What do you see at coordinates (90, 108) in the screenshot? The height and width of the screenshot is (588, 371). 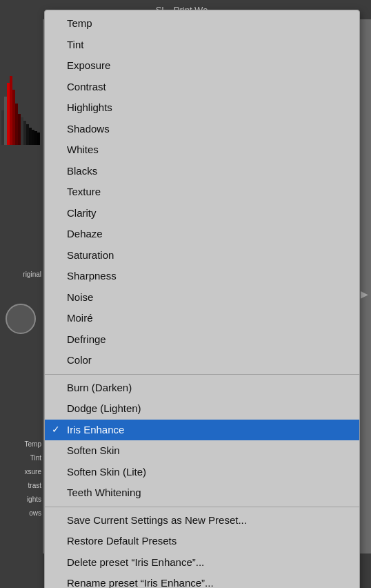 I see `menu-item-label-0-4: Highlights` at bounding box center [90, 108].